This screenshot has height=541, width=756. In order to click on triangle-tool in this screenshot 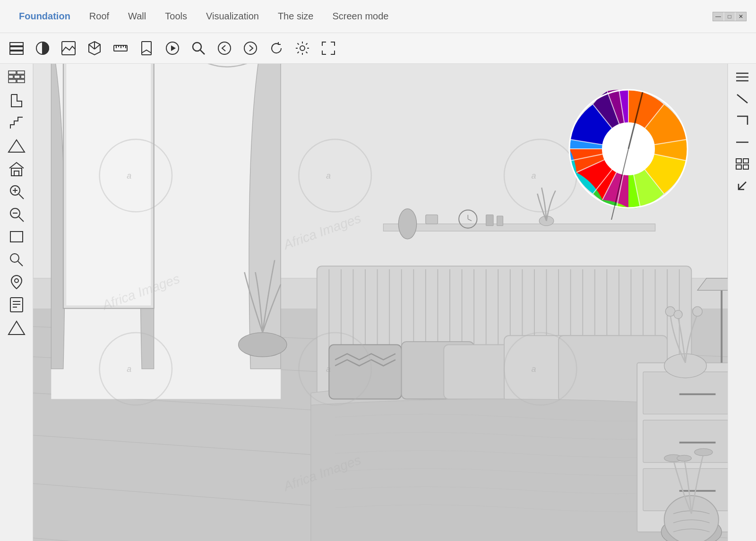, I will do `click(17, 146)`.